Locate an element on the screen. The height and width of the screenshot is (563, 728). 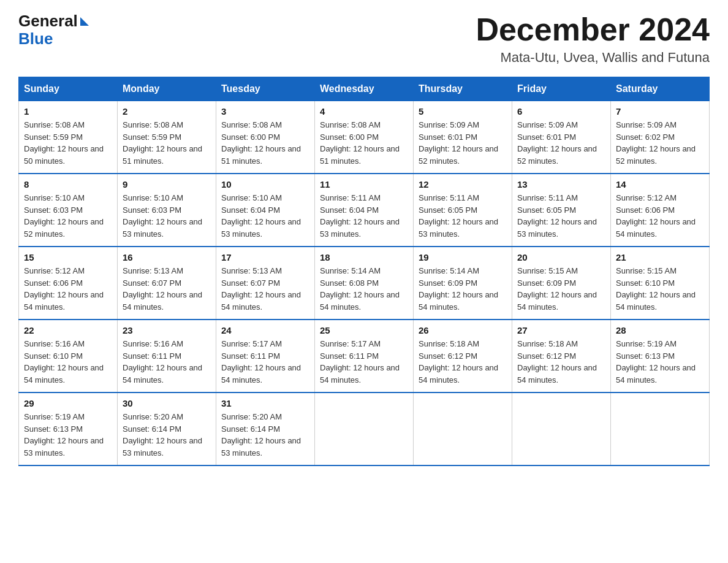
page-header: General Blue December 2024 Mata-Utu, Uve… is located at coordinates (364, 39).